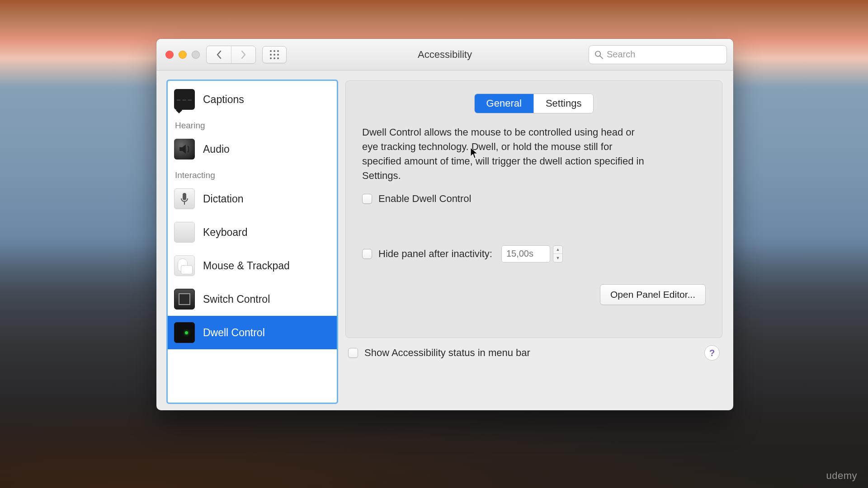 The image size is (868, 488). Describe the element at coordinates (367, 199) in the screenshot. I see `enable-dwell-checkbox` at that location.